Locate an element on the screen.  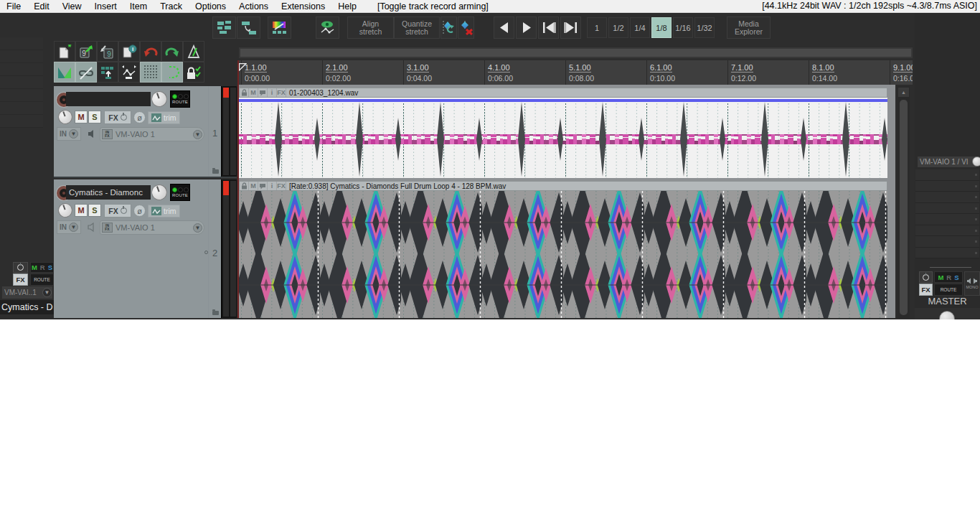
menu-options: Options is located at coordinates (211, 6).